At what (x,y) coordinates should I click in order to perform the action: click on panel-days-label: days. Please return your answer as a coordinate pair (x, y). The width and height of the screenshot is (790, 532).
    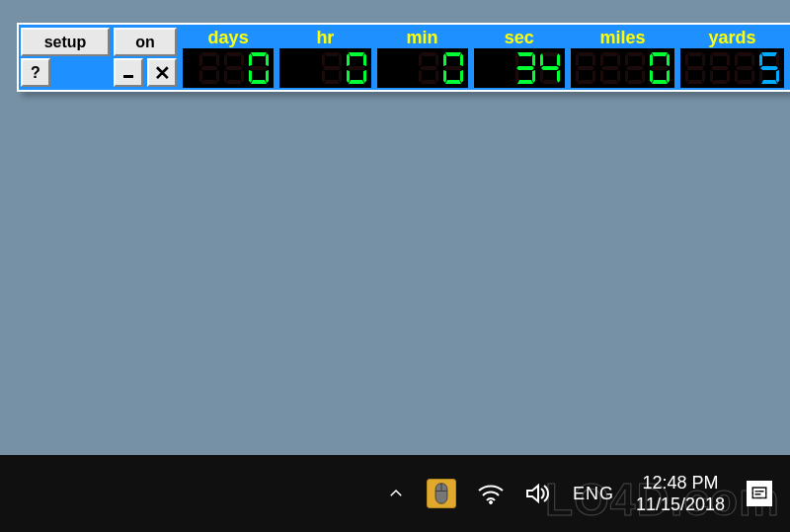
    Looking at the image, I should click on (228, 38).